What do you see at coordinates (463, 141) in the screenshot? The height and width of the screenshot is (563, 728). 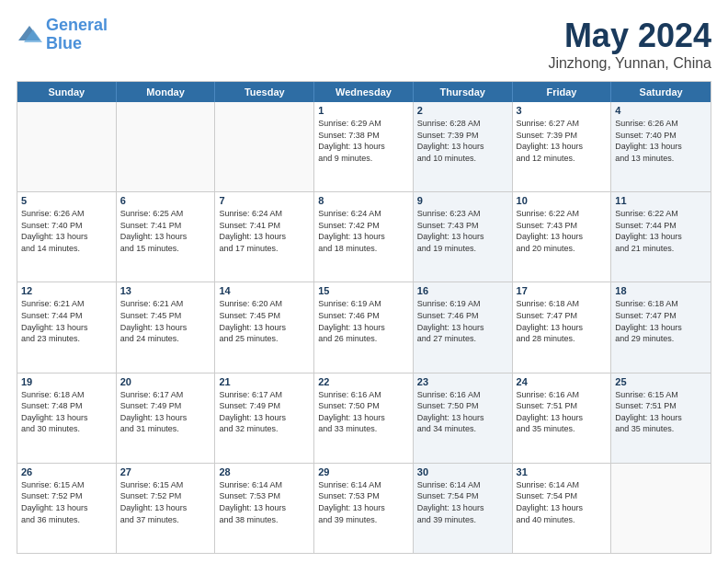 I see `cell-info: Sunrise: 6:28 AM Sunset: 7:39 PM Dayligh…` at bounding box center [463, 141].